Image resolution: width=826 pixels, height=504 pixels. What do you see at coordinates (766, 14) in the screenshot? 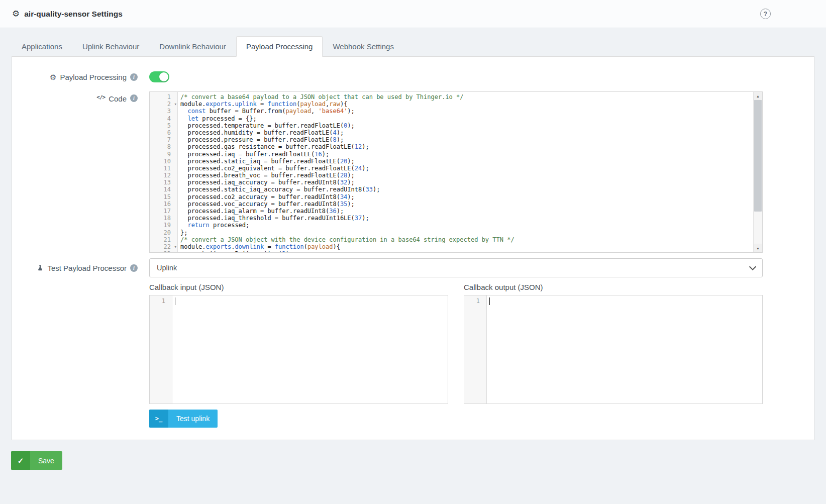
I see `help-icon: ?` at bounding box center [766, 14].